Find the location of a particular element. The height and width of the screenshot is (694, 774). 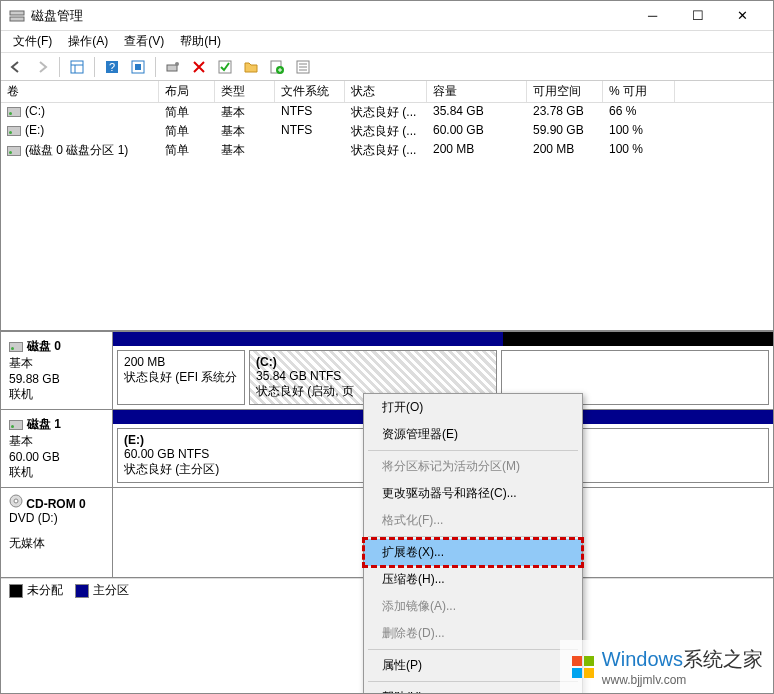

window-title: 磁盘管理 is located at coordinates (330, 16).